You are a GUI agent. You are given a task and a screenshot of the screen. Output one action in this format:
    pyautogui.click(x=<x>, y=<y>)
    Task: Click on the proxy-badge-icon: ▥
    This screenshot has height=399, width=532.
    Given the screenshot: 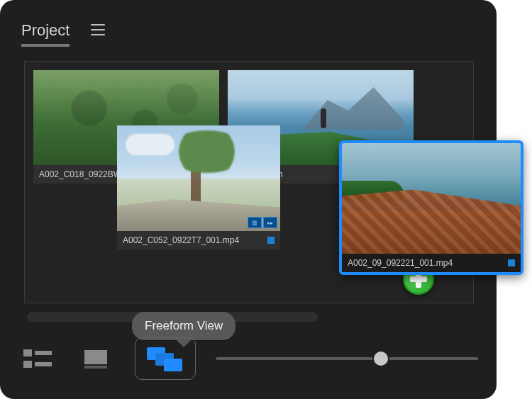 What is the action you would take?
    pyautogui.click(x=255, y=223)
    